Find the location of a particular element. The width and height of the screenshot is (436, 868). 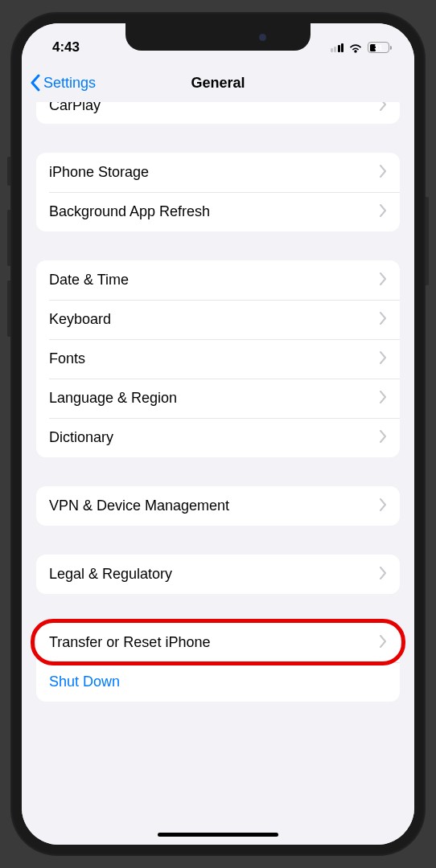

status-right: 31 is located at coordinates (362, 47).